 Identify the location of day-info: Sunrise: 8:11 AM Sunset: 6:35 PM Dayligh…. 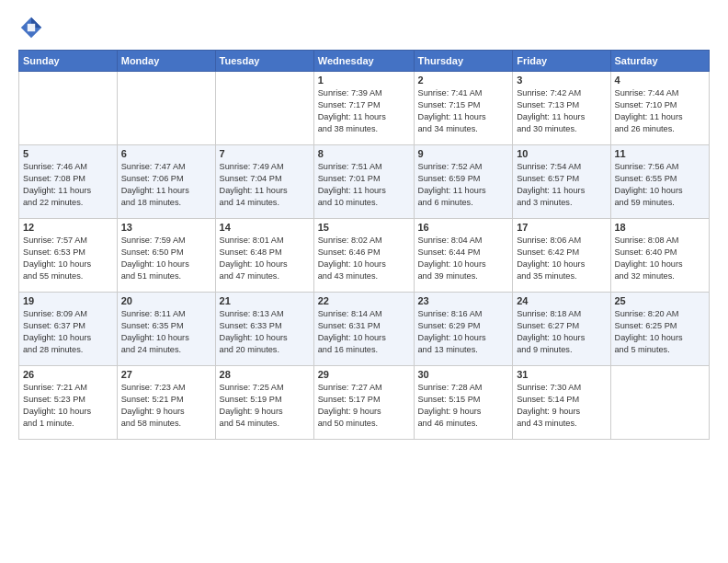
(166, 332).